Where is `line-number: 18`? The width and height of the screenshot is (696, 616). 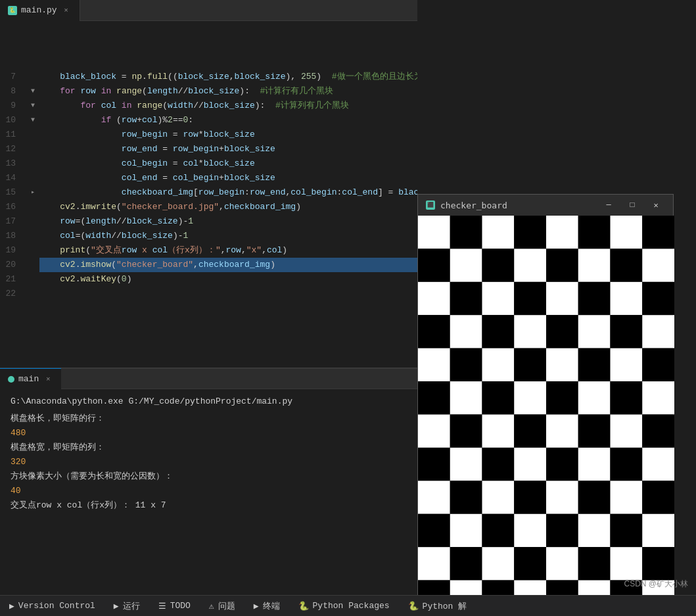 line-number: 18 is located at coordinates (13, 236).